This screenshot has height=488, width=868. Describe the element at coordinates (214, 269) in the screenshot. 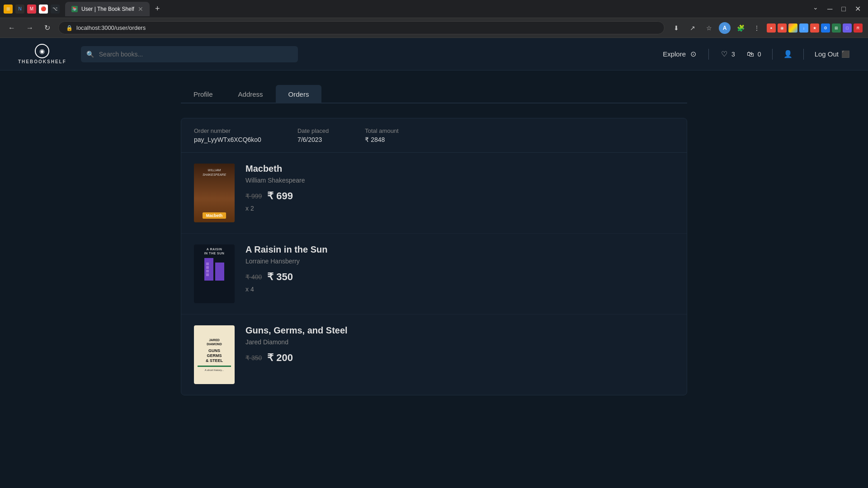

I see `raisin-building` at that location.